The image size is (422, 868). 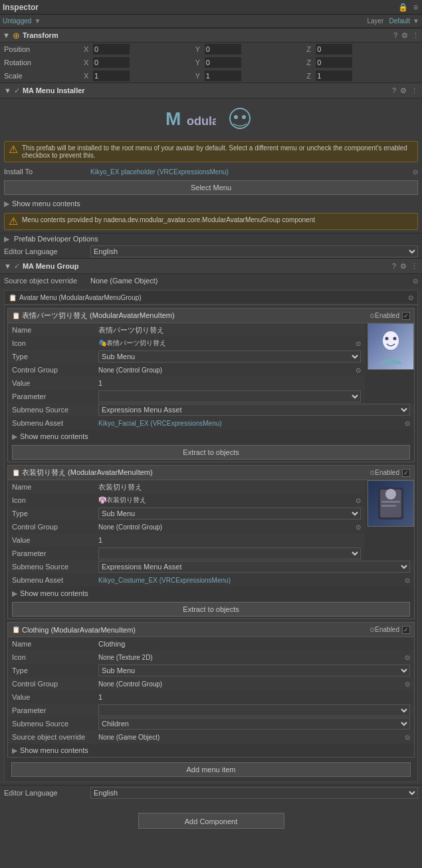 I want to click on item2-submenu-source-label: Submenu Source, so click(x=55, y=567).